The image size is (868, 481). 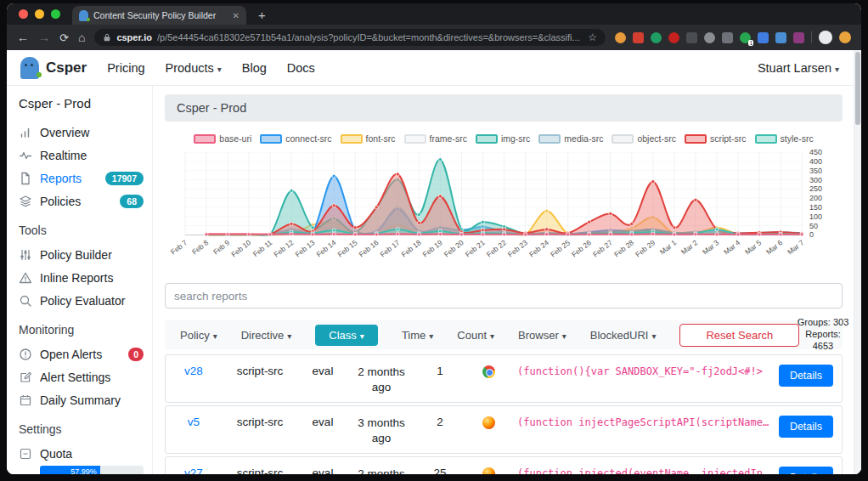 I want to click on sidebar-item-daily-summary: Daily Summary, so click(x=85, y=399).